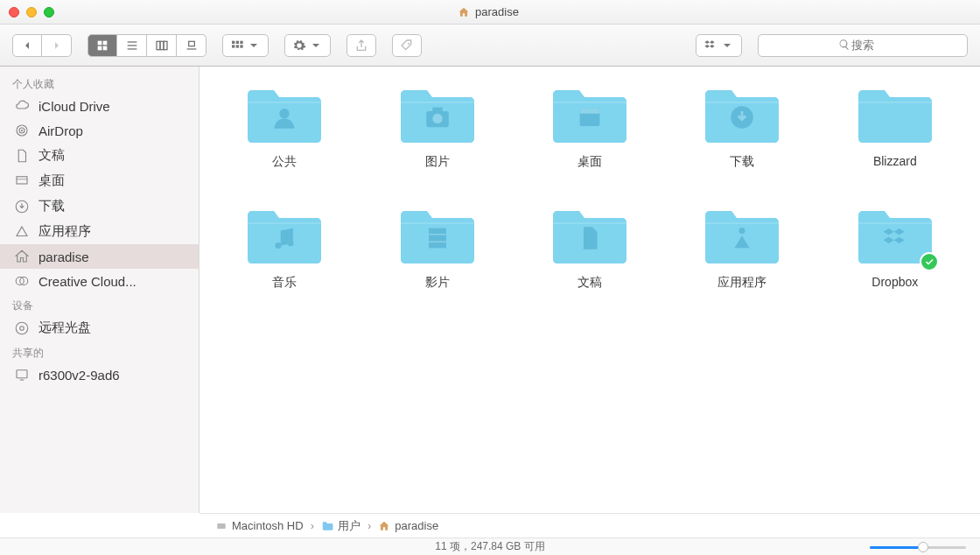 This screenshot has width=980, height=555. What do you see at coordinates (284, 127) in the screenshot?
I see `folder-item: 公共` at bounding box center [284, 127].